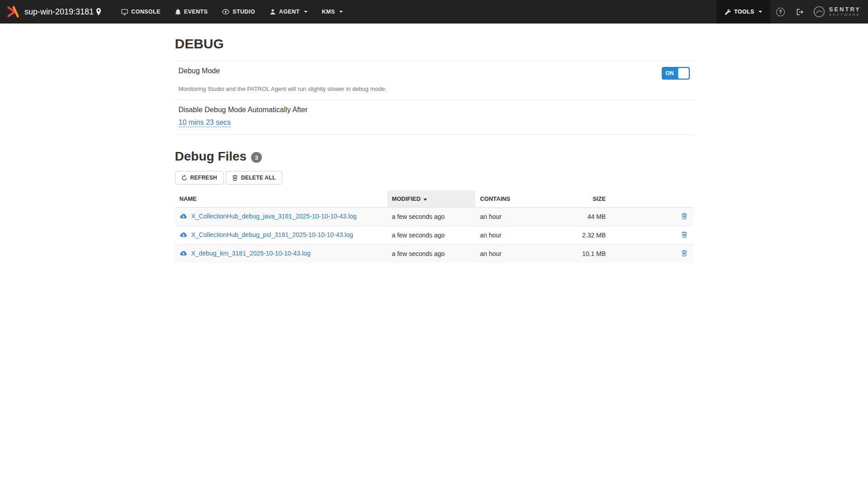 The image size is (868, 488). I want to click on table-row: X_CollectionHub_debug_psl_3181_2025-10-1…, so click(434, 235).